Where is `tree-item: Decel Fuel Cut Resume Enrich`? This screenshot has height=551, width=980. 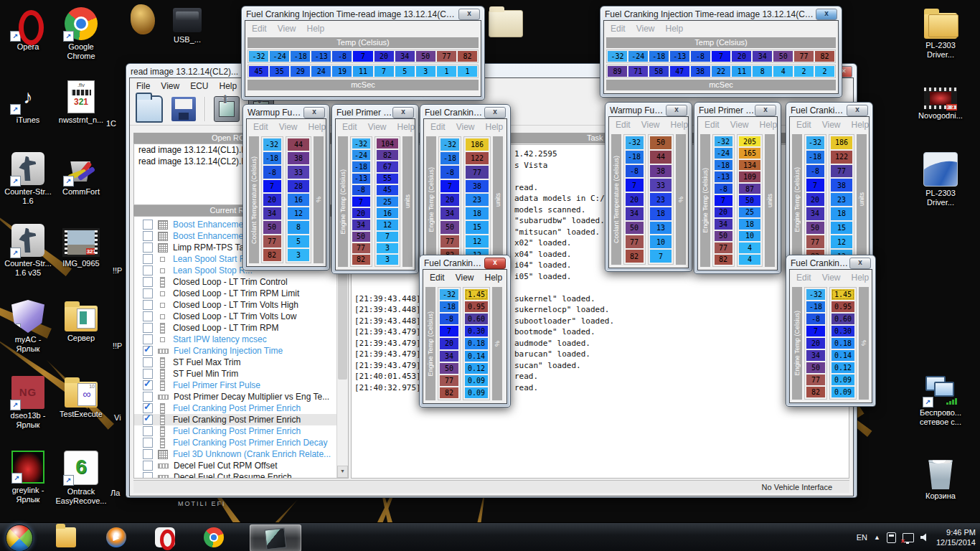
tree-item: Decel Fuel Cut Resume Enrich is located at coordinates (235, 475).